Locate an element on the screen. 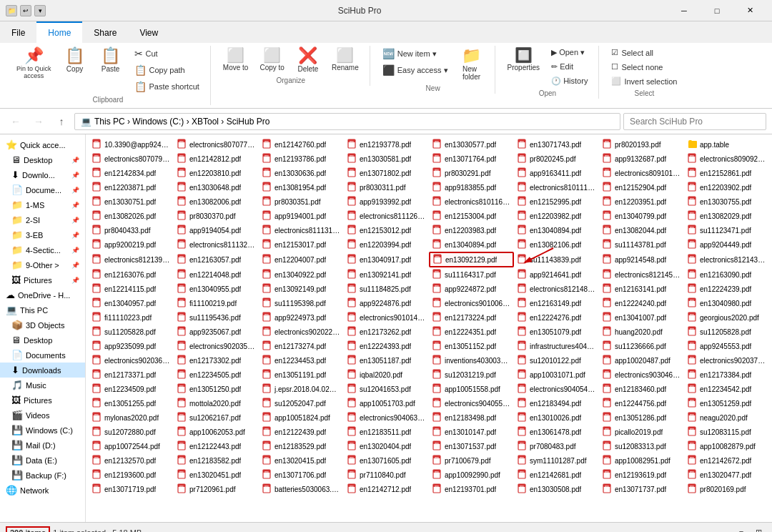  list-item: PDF en12193786.pdf is located at coordinates (302, 159).